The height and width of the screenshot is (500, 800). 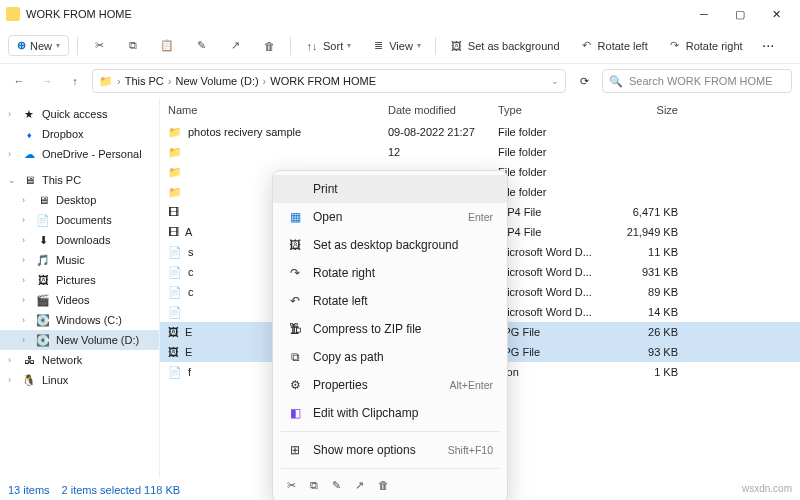 What do you see at coordinates (390, 301) in the screenshot?
I see `ctx-rotate-left: ↶Rotate left` at bounding box center [390, 301].